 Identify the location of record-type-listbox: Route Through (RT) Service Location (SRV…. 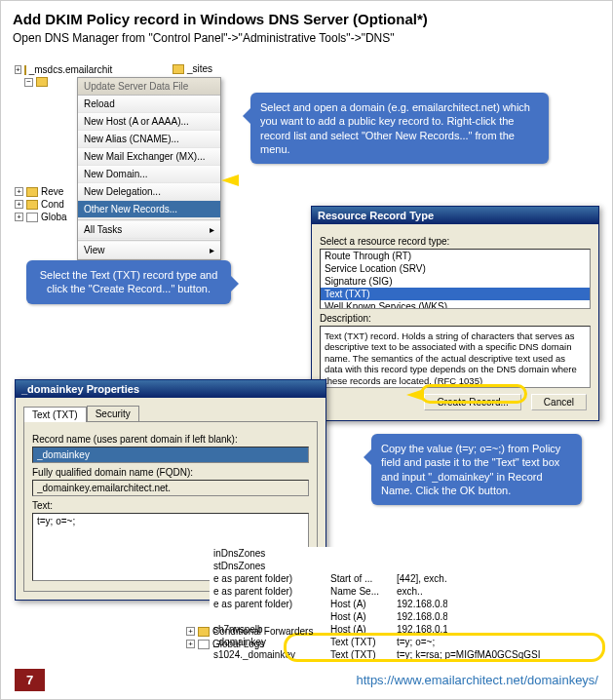
(455, 279).